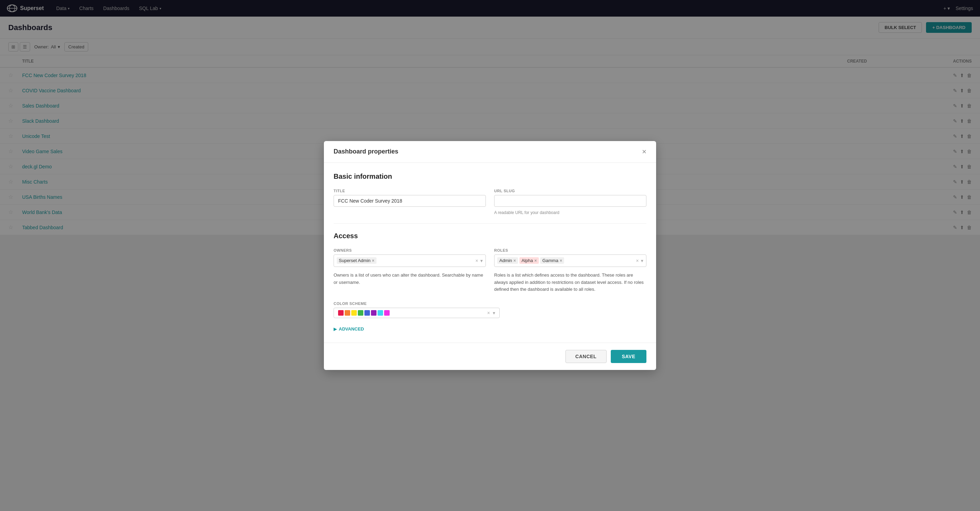  Describe the element at coordinates (410, 201) in the screenshot. I see `title-input` at that location.